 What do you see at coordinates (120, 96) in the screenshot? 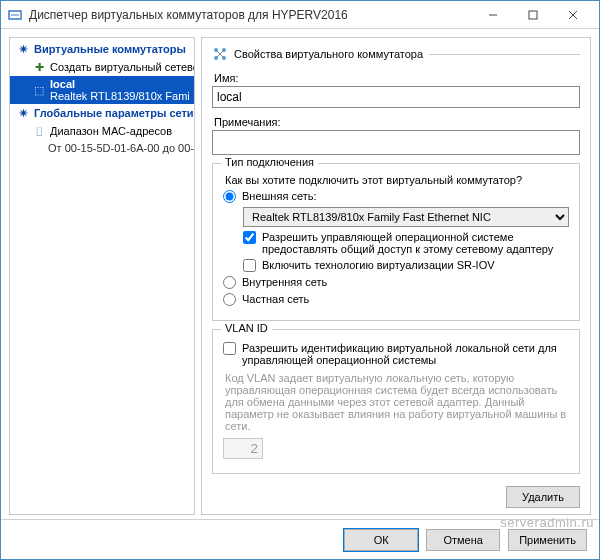
I see `tree-sublabel: Realtek RTL8139/810x Family...` at bounding box center [120, 96].